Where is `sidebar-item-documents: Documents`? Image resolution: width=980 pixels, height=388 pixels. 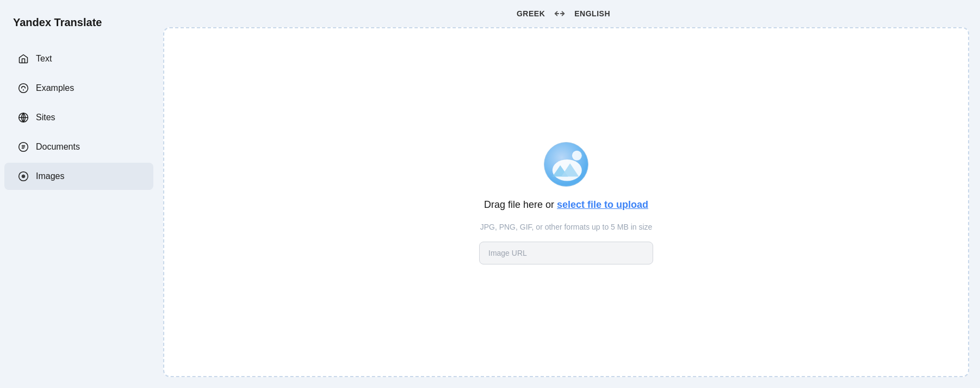
sidebar-item-documents: Documents is located at coordinates (79, 147).